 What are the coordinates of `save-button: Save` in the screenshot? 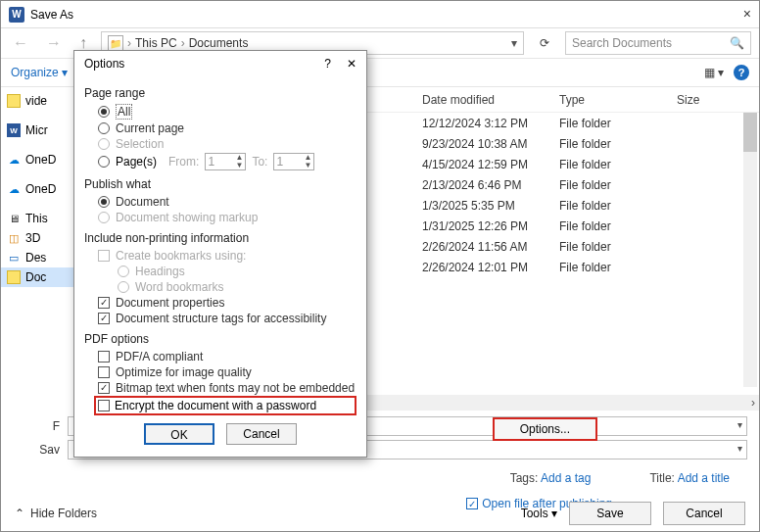 It's located at (610, 513).